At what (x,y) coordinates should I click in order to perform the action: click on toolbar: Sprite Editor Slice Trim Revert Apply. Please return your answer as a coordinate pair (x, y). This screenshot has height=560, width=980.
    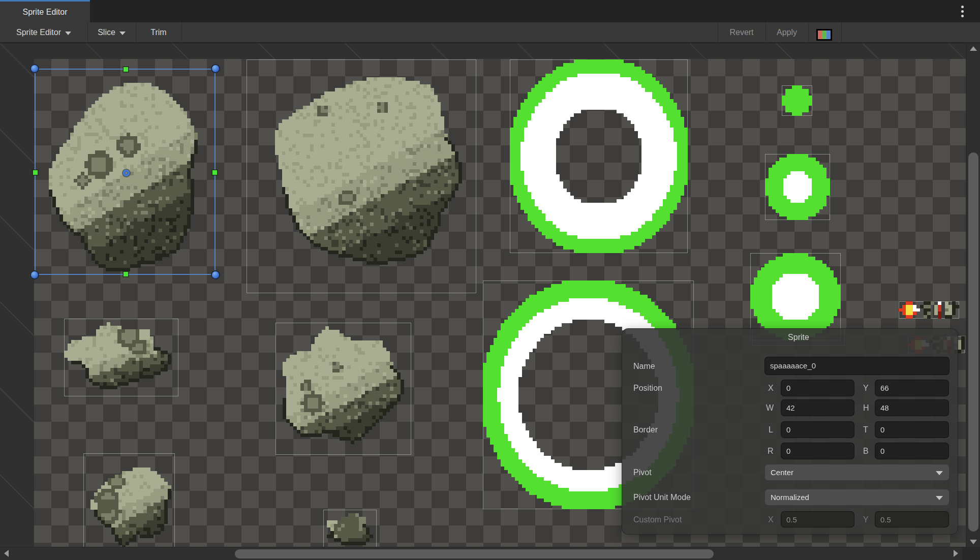
    Looking at the image, I should click on (490, 33).